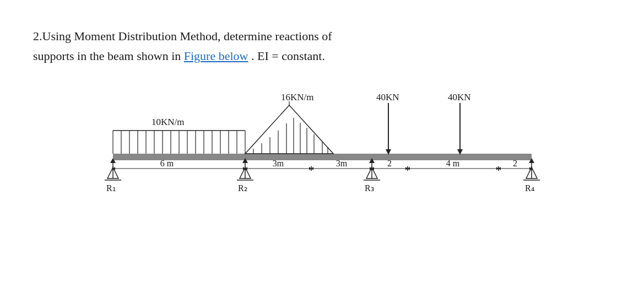 This screenshot has width=644, height=293. I want to click on dim3-label: 3m, so click(342, 163).